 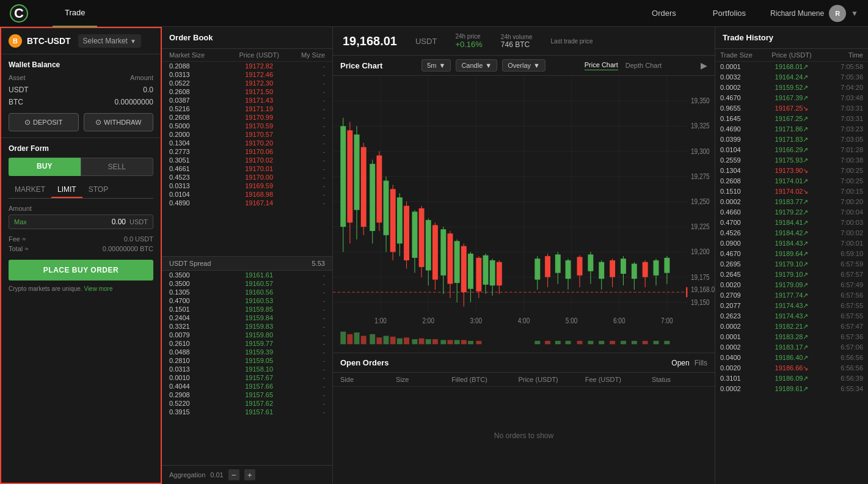 I want to click on ob-bid-row: 0.470019160.53-, so click(x=247, y=301).